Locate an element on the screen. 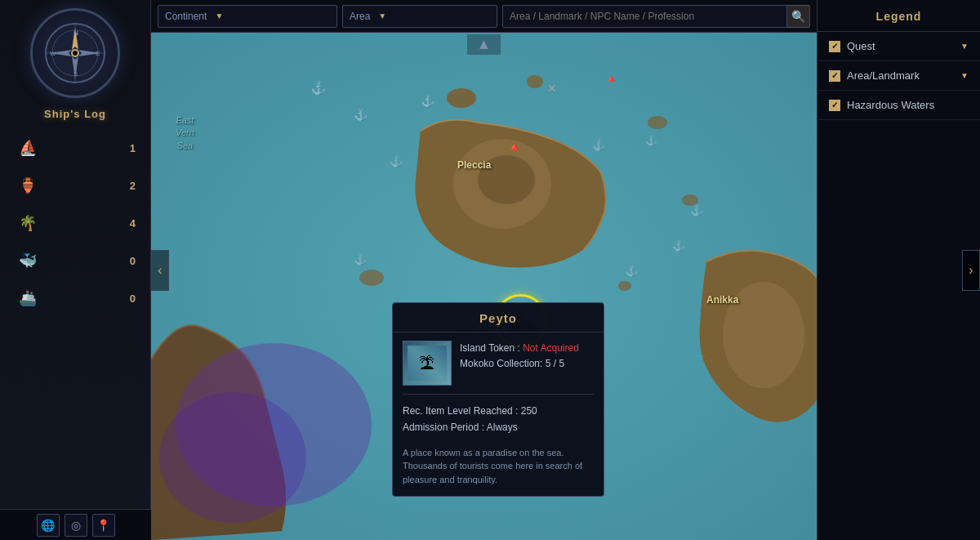  map-scroll-up: ▲ is located at coordinates (483, 44).